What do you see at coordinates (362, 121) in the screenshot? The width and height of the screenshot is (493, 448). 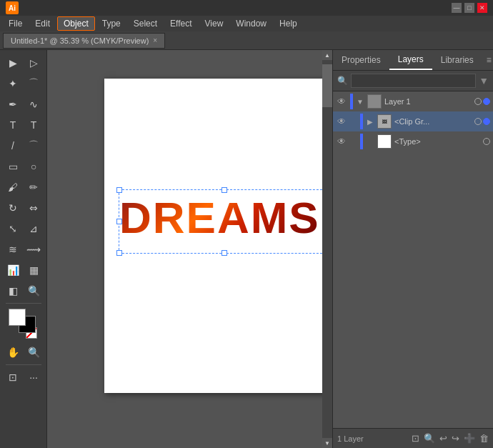 I see `layer-color-clipgroup` at bounding box center [362, 121].